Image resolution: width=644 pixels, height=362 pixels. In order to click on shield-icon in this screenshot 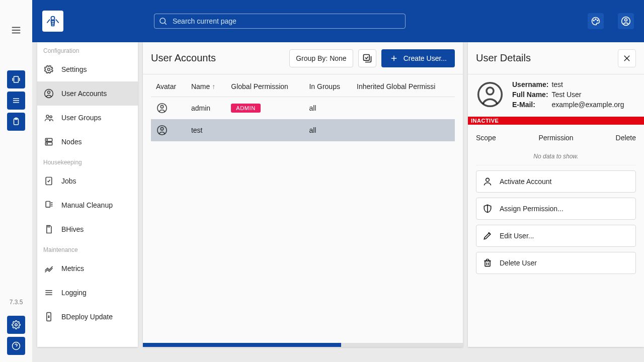, I will do `click(488, 209)`.